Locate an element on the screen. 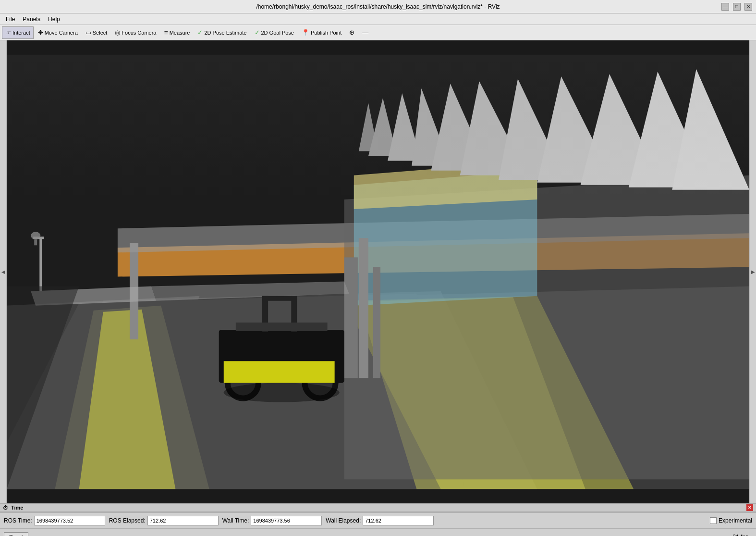  minimize-button: — is located at coordinates (725, 7).